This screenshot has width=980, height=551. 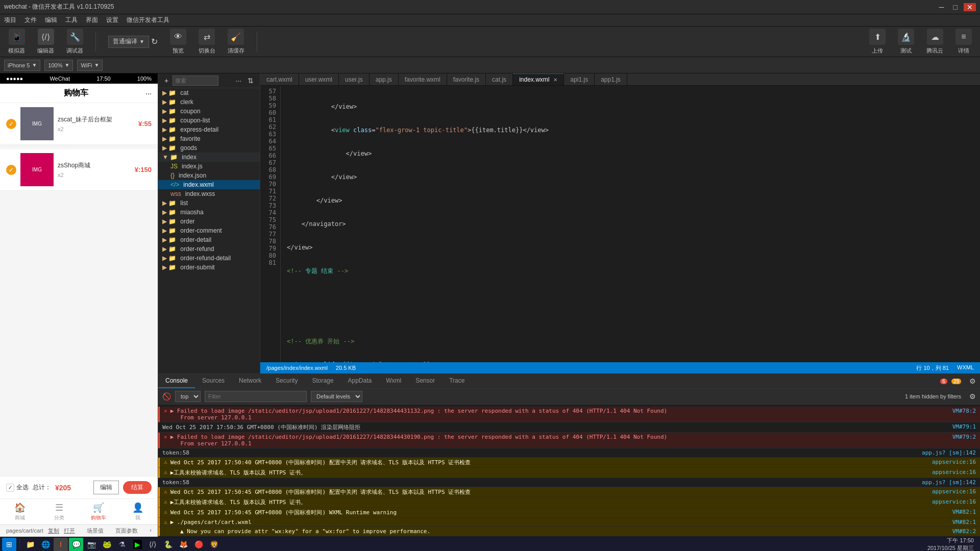 I want to click on console-link: VM#82:2, so click(x=964, y=532).